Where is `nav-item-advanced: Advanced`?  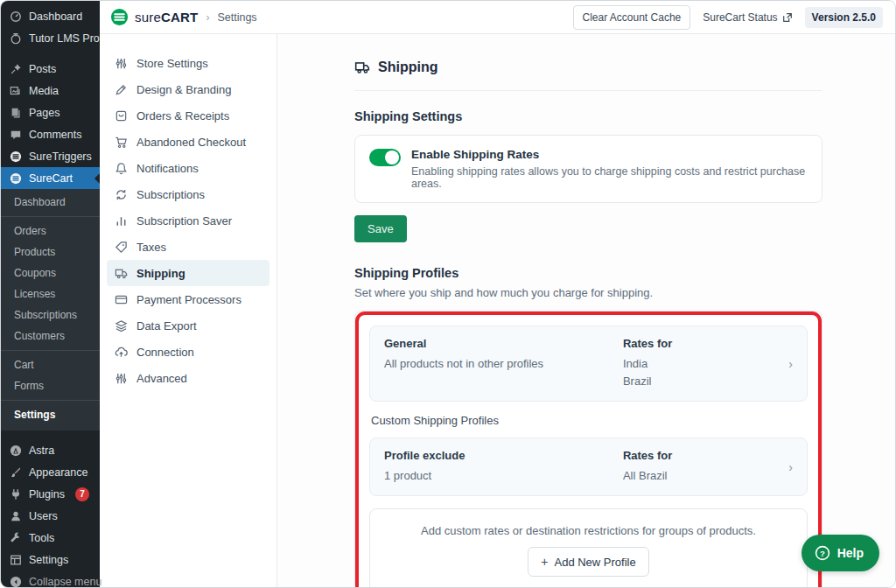
nav-item-advanced: Advanced is located at coordinates (188, 378).